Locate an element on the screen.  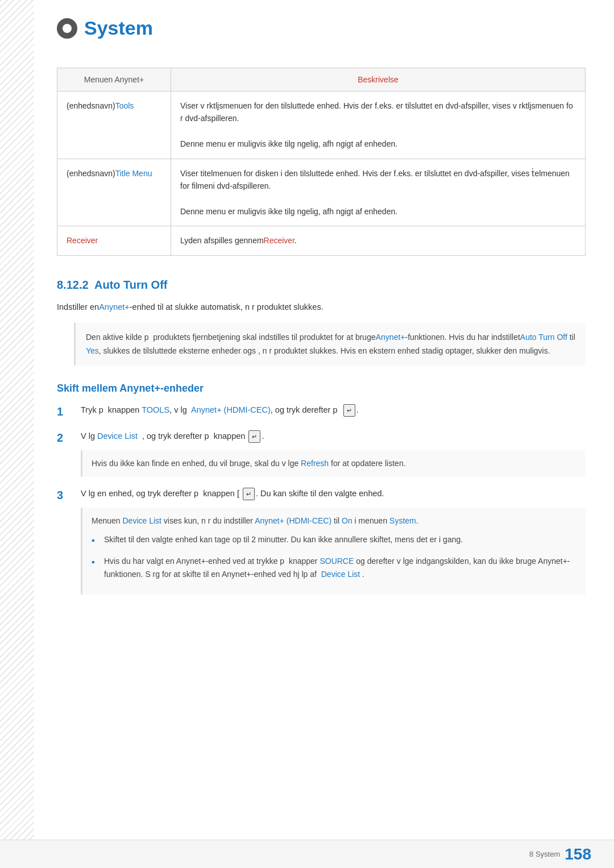
source-link: SOURCE is located at coordinates (337, 561).